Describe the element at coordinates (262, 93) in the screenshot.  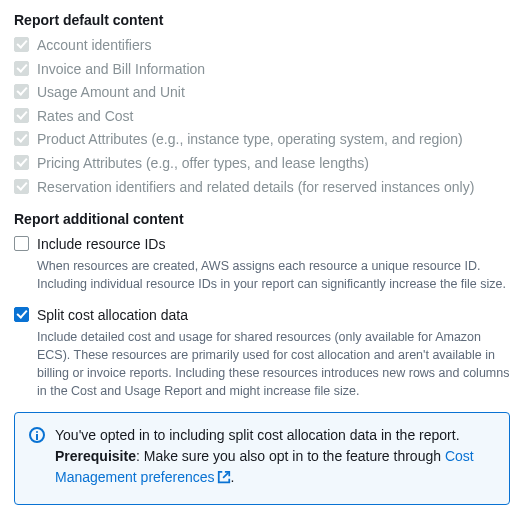
I see `default-item: Usage Amount and Unit` at that location.